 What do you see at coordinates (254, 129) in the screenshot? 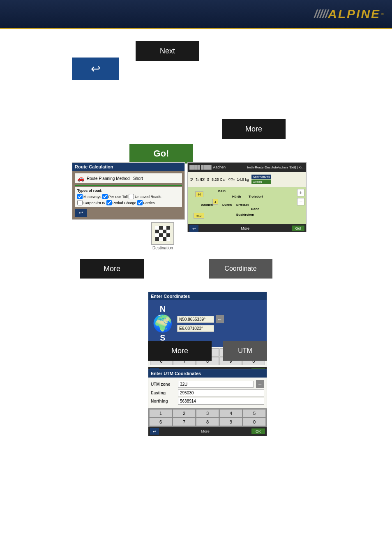
I see `more-button-top: More` at bounding box center [254, 129].